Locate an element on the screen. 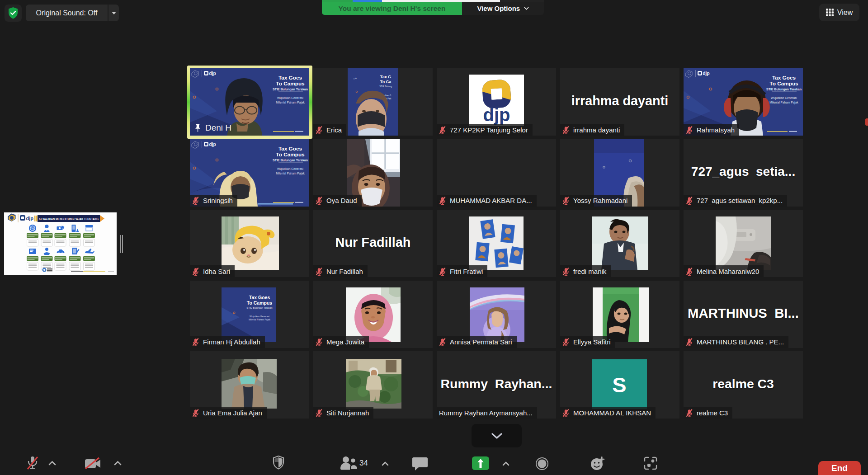 The height and width of the screenshot is (475, 868). svg-text: To Ca is located at coordinates (386, 82).